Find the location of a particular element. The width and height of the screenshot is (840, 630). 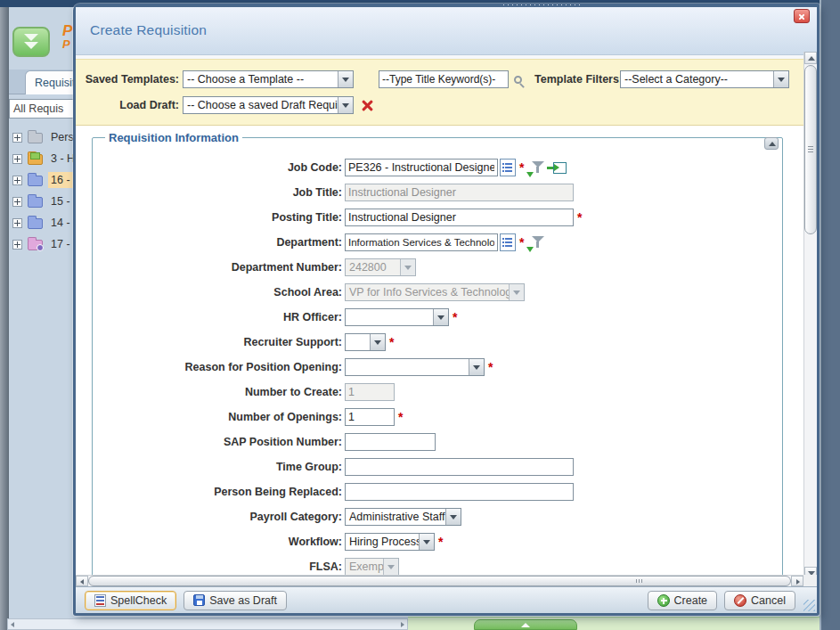

tab-requisitions: Requisiti is located at coordinates (53, 82).